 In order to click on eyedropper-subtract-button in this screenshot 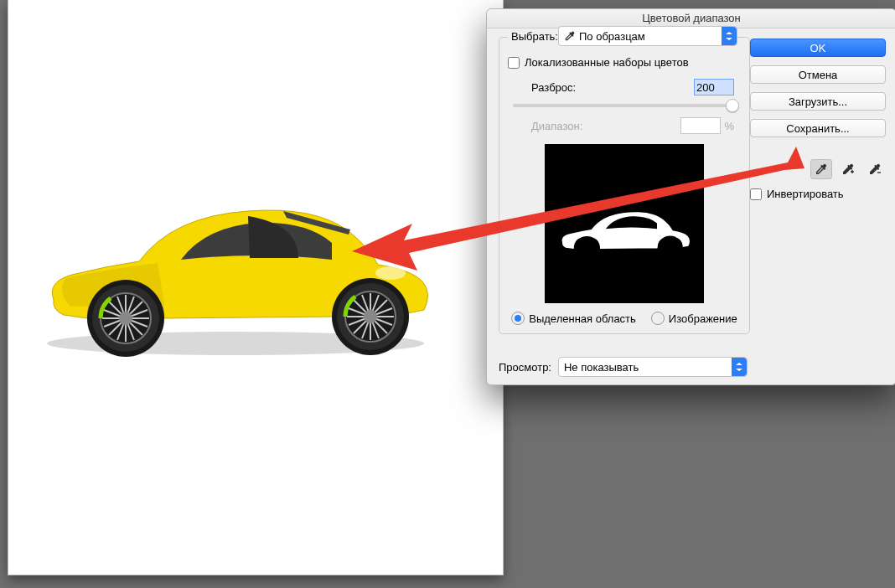, I will do `click(875, 169)`.